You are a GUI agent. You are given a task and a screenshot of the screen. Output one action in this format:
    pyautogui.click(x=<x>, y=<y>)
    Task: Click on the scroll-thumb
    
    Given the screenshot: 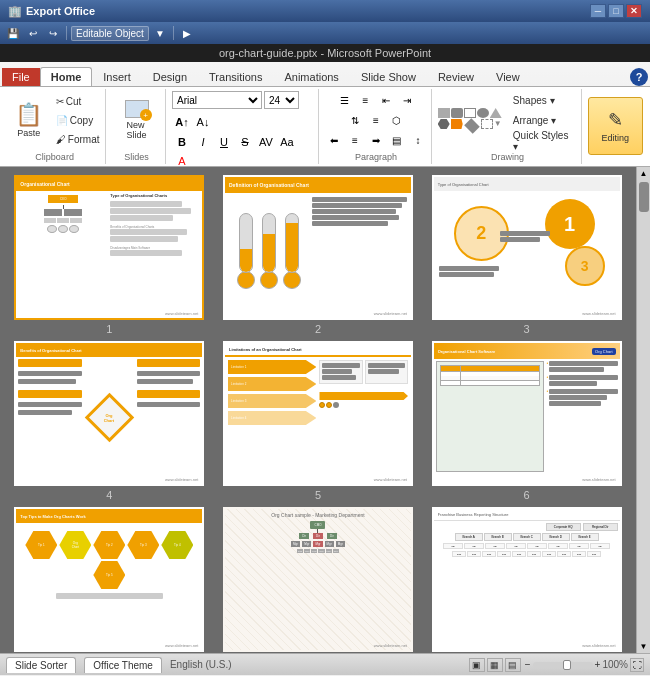 What is the action you would take?
    pyautogui.click(x=644, y=197)
    